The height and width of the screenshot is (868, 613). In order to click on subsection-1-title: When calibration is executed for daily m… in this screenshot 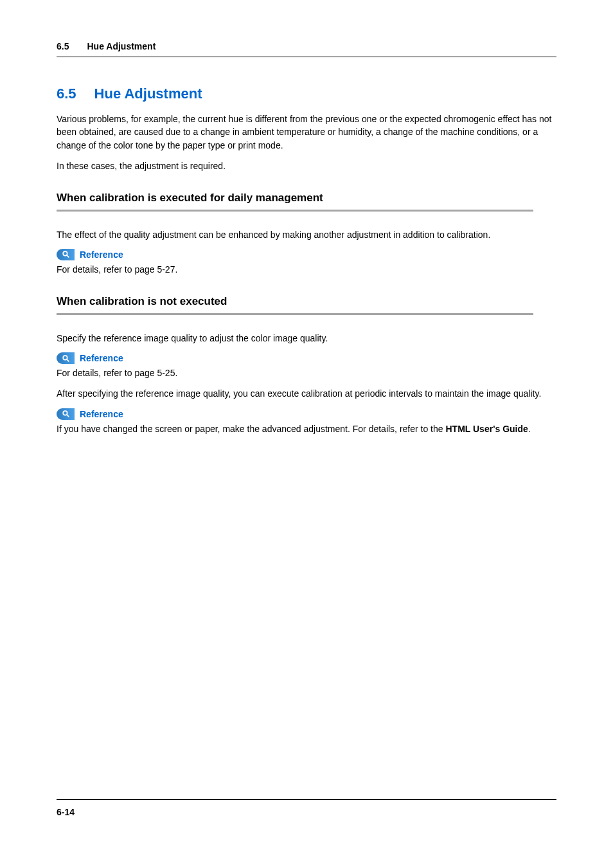, I will do `click(306, 198)`.